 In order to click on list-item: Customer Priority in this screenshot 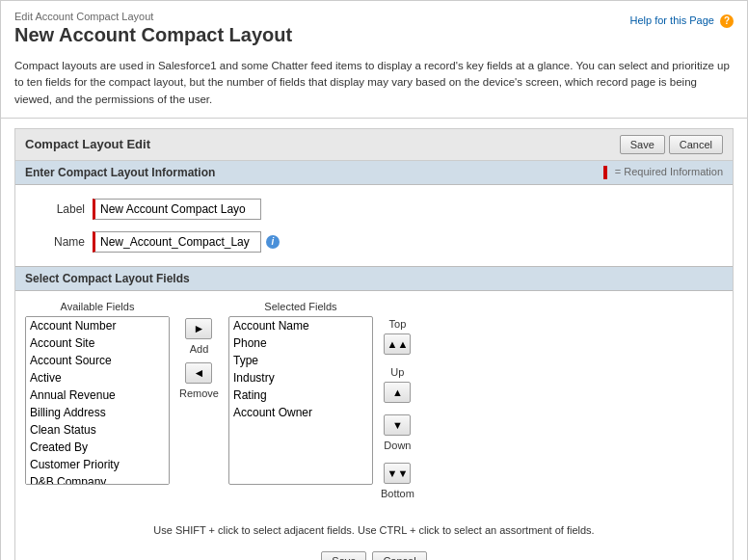, I will do `click(97, 465)`.